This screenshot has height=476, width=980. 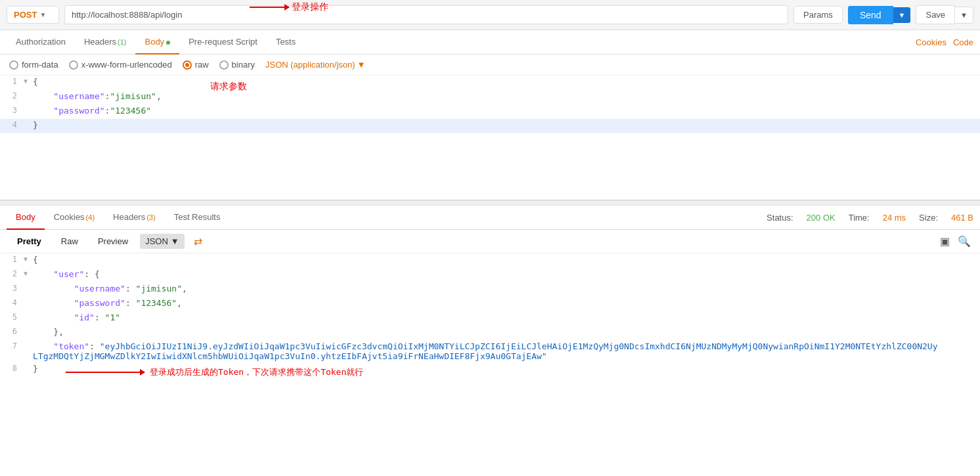 I want to click on tab-pre-request: Pre-request Script, so click(x=223, y=42).